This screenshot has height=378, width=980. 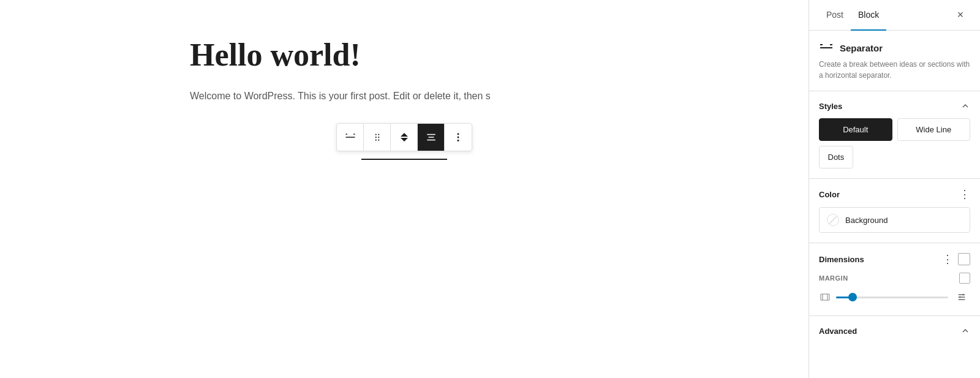 What do you see at coordinates (853, 297) in the screenshot?
I see `slider-thumb` at bounding box center [853, 297].